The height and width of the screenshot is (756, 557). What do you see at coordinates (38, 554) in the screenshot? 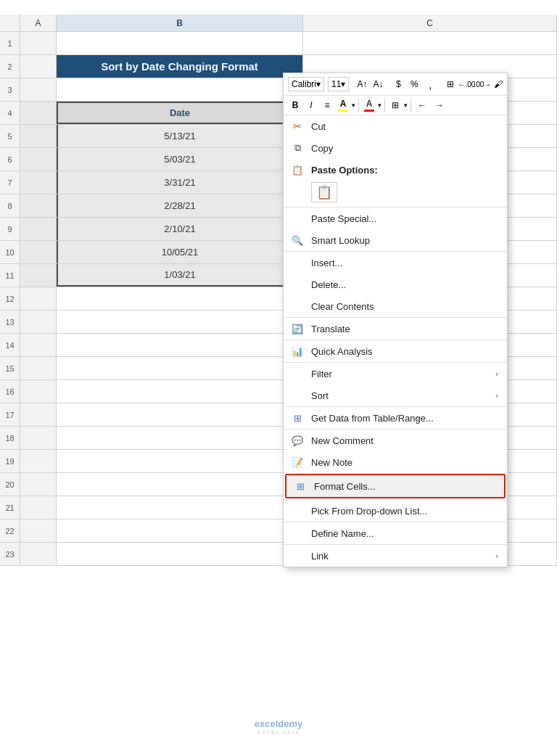
I see `cell-23-a` at bounding box center [38, 554].